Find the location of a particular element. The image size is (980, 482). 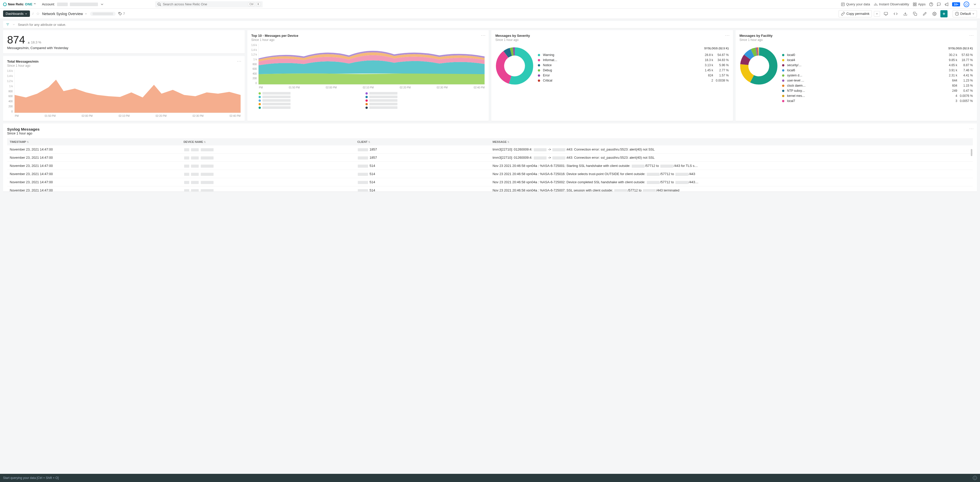

apps-link: Apps is located at coordinates (919, 5).